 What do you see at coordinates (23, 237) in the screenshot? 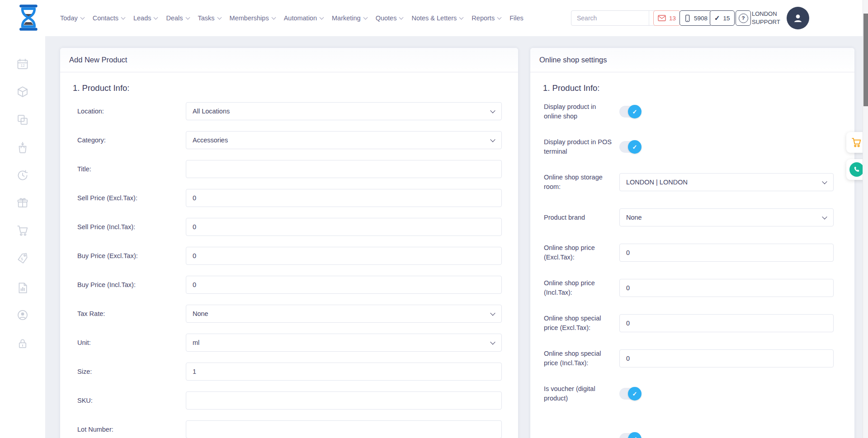
I see `left-sidebar: 12 $` at bounding box center [23, 237].